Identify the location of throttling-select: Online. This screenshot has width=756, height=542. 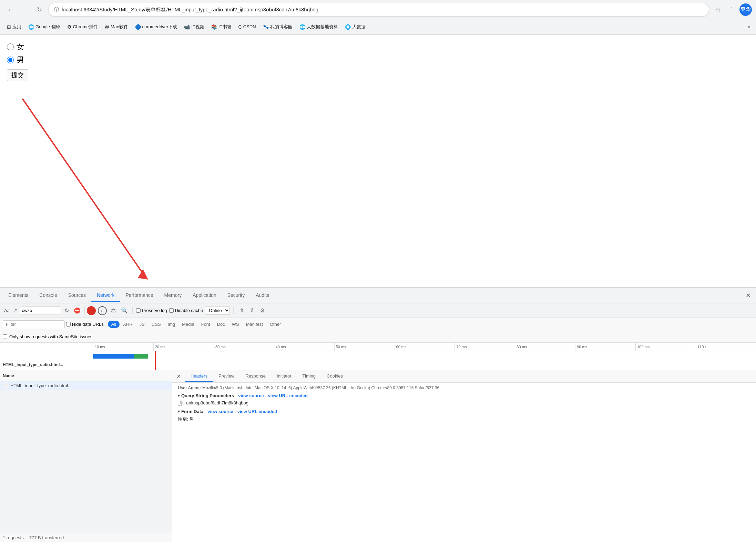
(217, 310).